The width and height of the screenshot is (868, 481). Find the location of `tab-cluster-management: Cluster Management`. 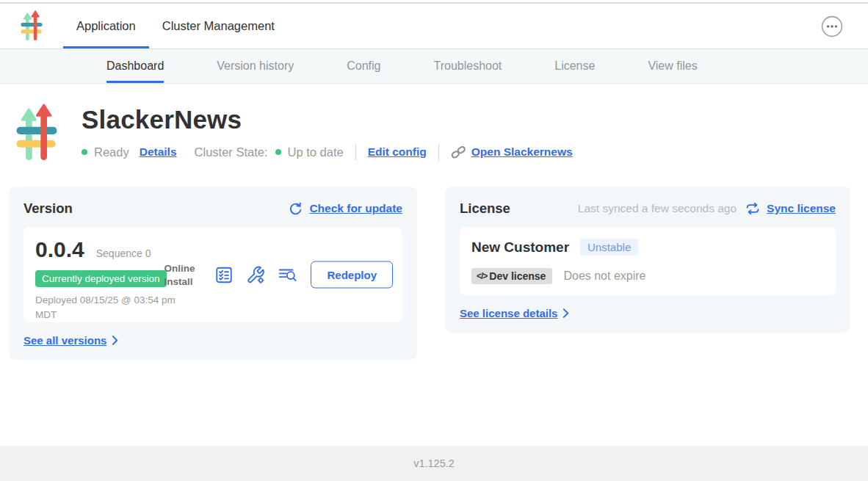

tab-cluster-management: Cluster Management is located at coordinates (219, 26).